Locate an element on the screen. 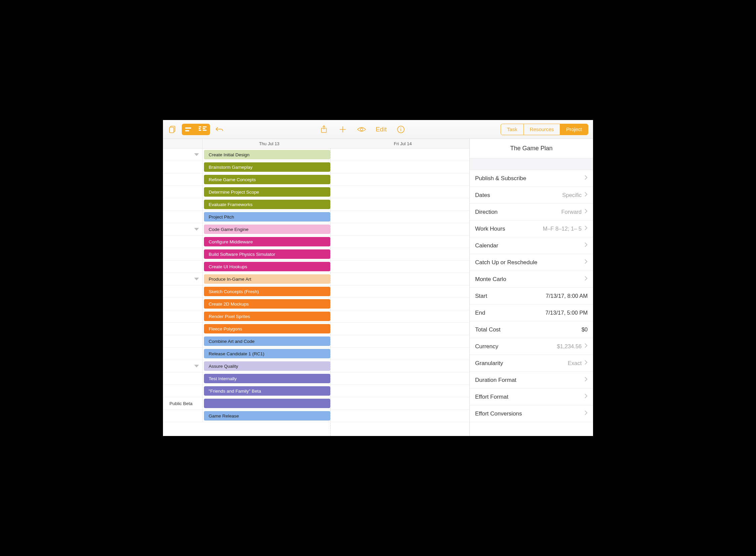  inspector-item: Duration Format is located at coordinates (532, 380).